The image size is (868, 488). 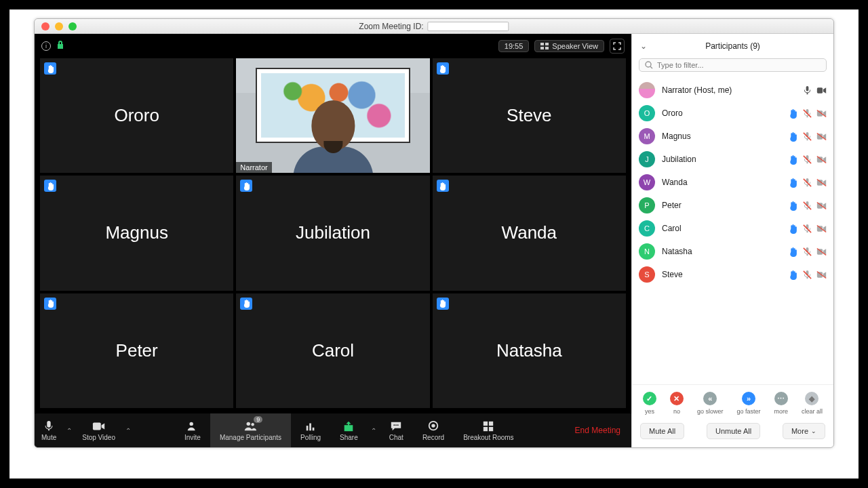 What do you see at coordinates (732, 159) in the screenshot?
I see `participant-row: JJubilation` at bounding box center [732, 159].